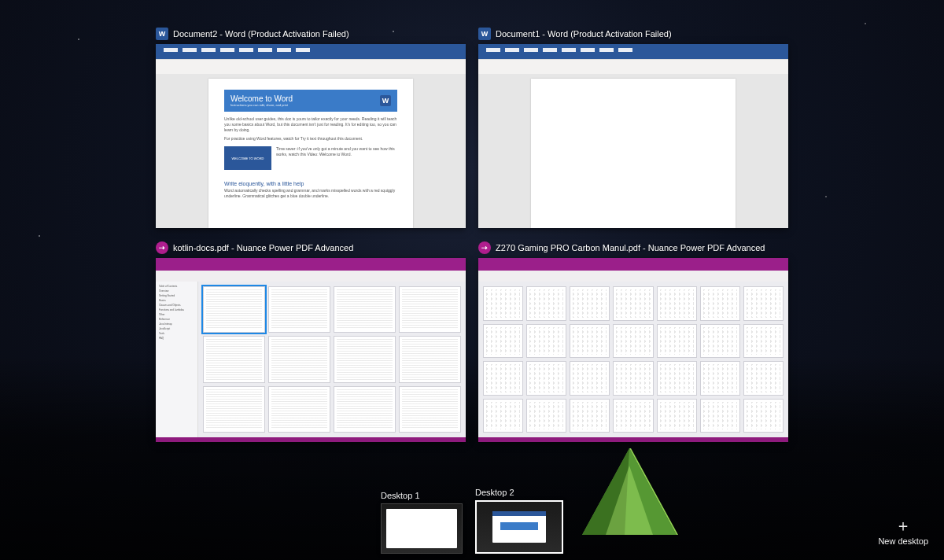 Image resolution: width=944 pixels, height=560 pixels. I want to click on window-title: Z270 Gaming PRO Carbon Manul.pdf - Nuanc…, so click(630, 248).